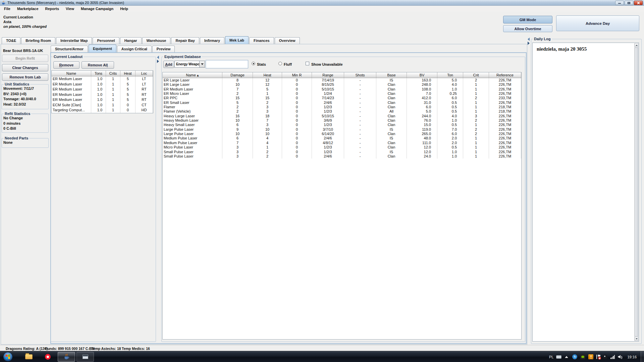 Image resolution: width=644 pixels, height=362 pixels. I want to click on table-row: Targeting Comput...1.010HD, so click(102, 110).